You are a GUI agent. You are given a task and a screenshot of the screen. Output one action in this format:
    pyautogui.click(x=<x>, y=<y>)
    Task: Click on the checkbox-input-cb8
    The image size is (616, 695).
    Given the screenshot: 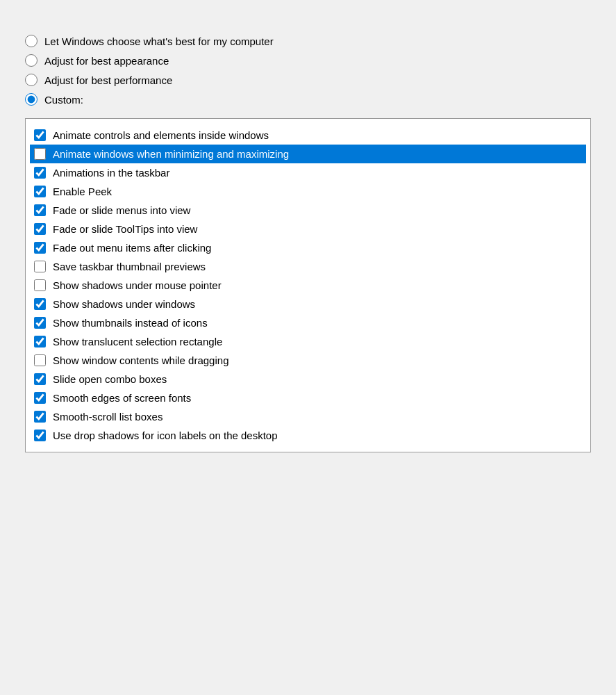 What is the action you would take?
    pyautogui.click(x=40, y=267)
    